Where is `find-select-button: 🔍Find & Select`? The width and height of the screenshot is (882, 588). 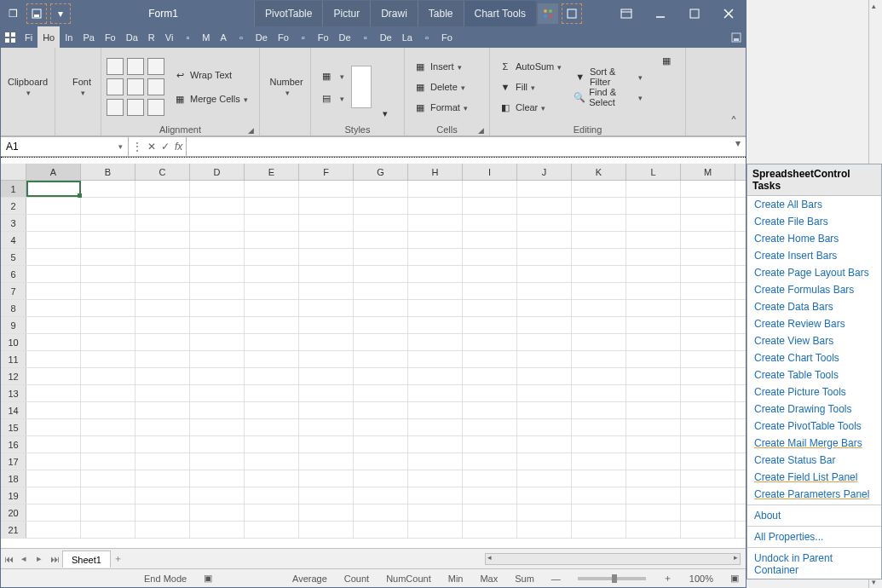 find-select-button: 🔍Find & Select is located at coordinates (608, 97).